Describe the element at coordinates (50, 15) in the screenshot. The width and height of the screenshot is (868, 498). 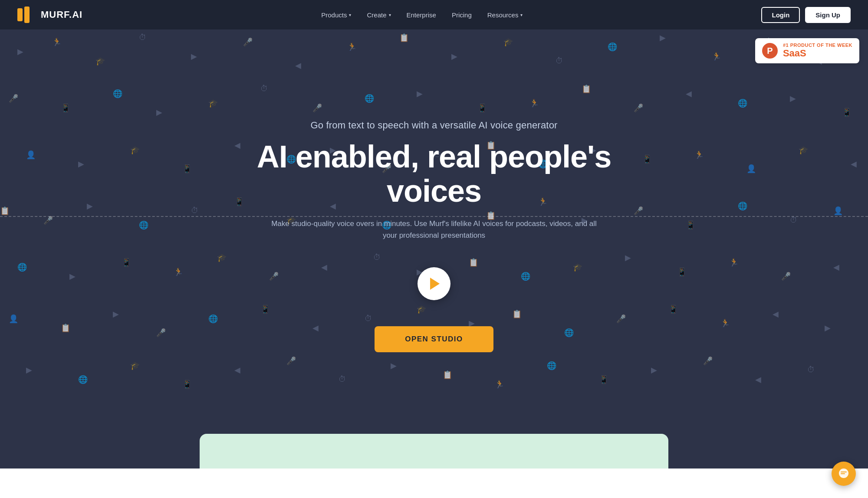
I see `logo: MURF.AI` at that location.